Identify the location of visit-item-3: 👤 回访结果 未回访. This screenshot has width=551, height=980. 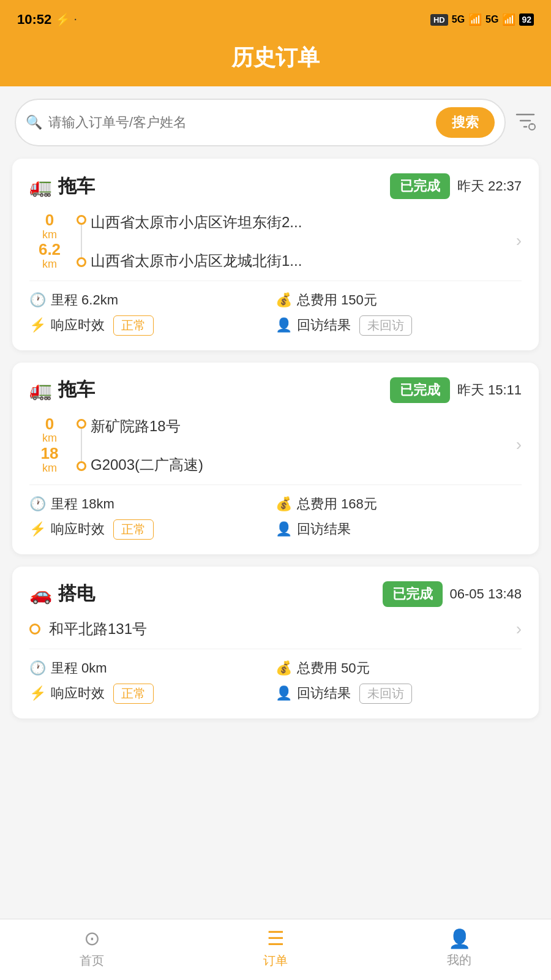
(399, 693).